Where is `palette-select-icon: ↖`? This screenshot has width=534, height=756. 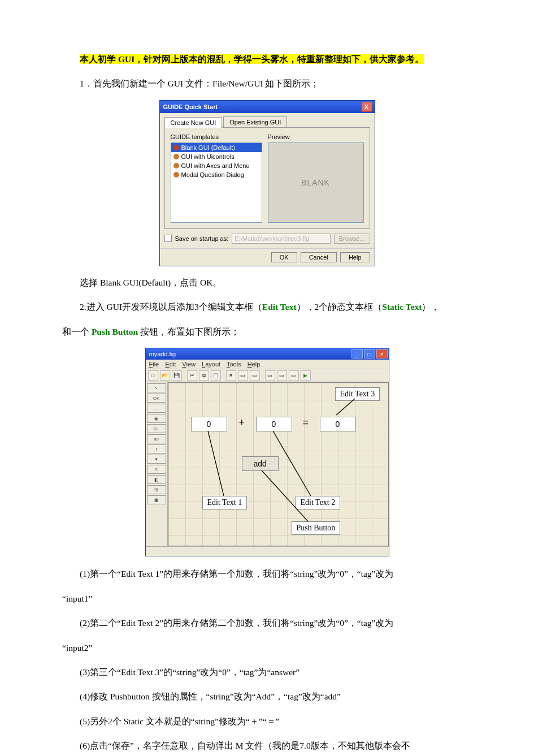
palette-select-icon: ↖ is located at coordinates (157, 388).